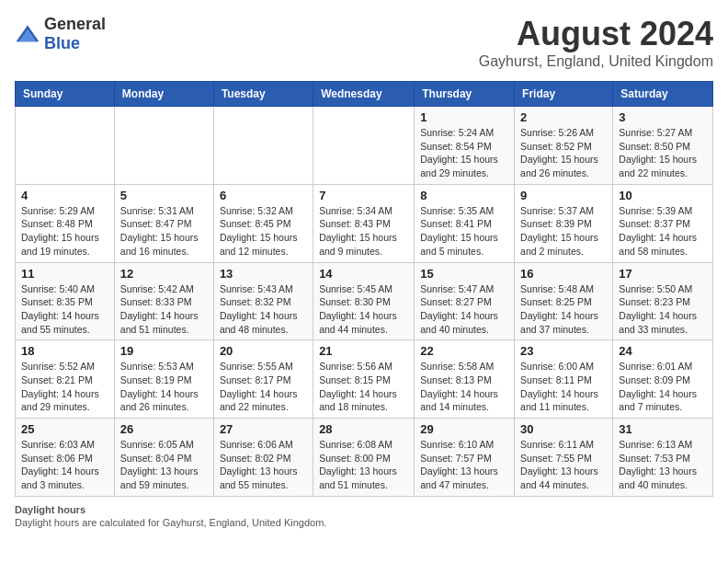  What do you see at coordinates (563, 309) in the screenshot?
I see `day-info: Sunrise: 5:48 AM Sunset: 8:25 PM Dayligh…` at bounding box center [563, 309].